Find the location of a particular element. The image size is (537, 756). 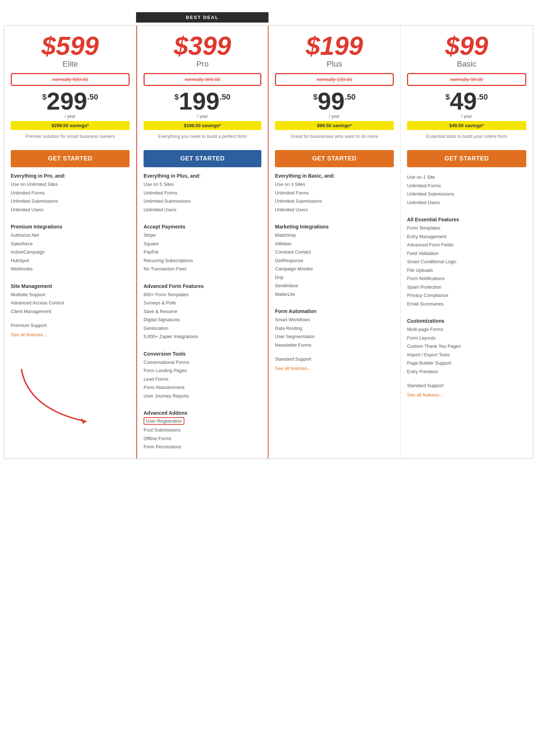

elite-feat-0: Everything in Pro, and: is located at coordinates (70, 176).